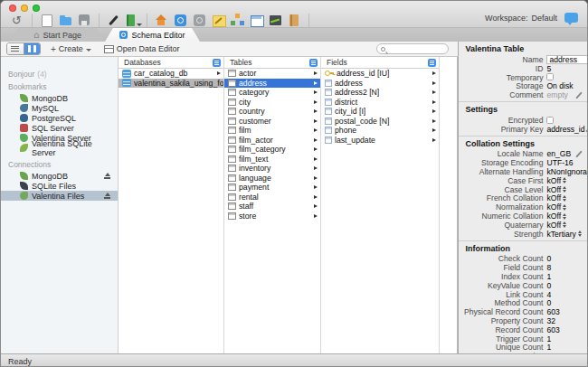 The width and height of the screenshot is (588, 367). Describe the element at coordinates (329, 73) in the screenshot. I see `key-icon` at that location.